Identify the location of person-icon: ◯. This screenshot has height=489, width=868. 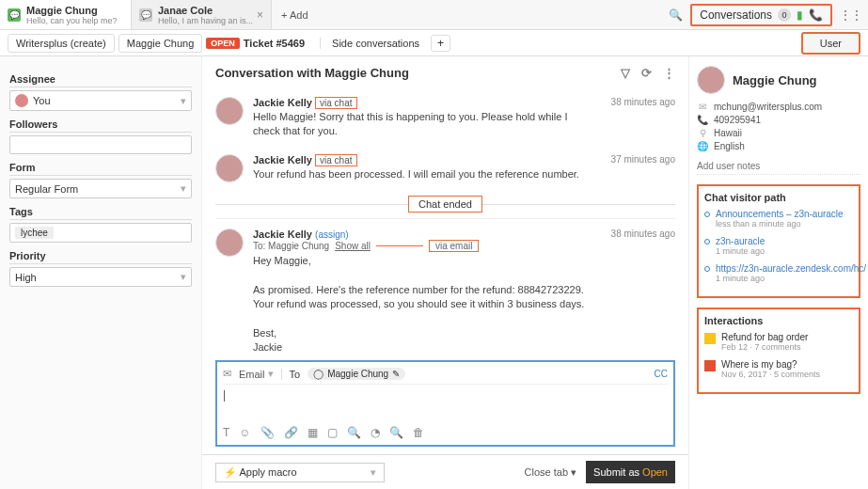
(318, 374).